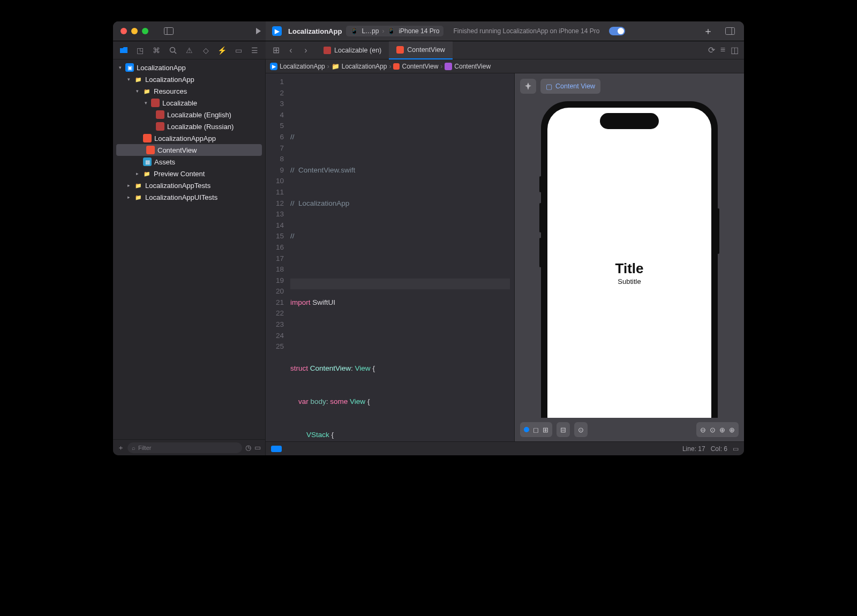  I want to click on breadcrumb: ▶ LocalizationApp› 📁 LocalizationApp› Co…, so click(505, 66).